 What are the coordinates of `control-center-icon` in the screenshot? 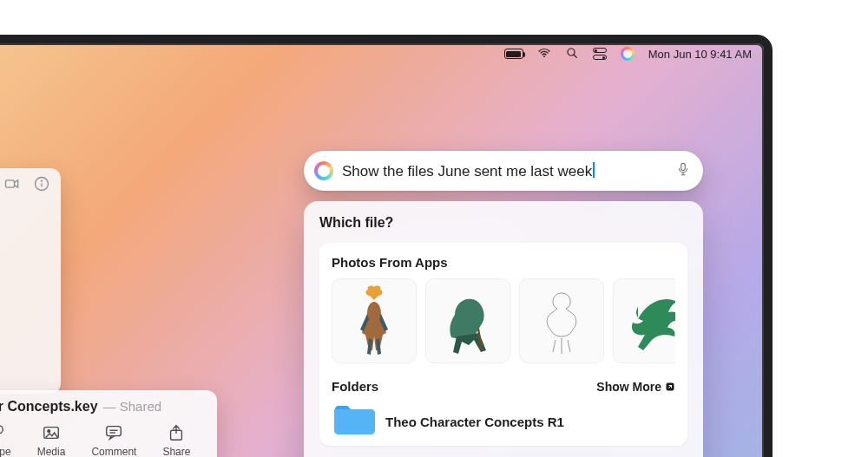 It's located at (600, 54).